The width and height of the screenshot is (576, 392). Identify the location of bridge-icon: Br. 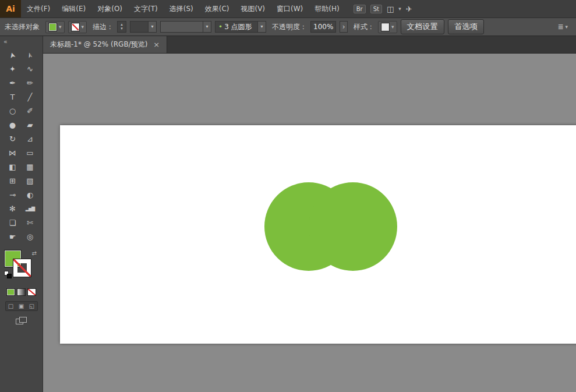
(360, 9).